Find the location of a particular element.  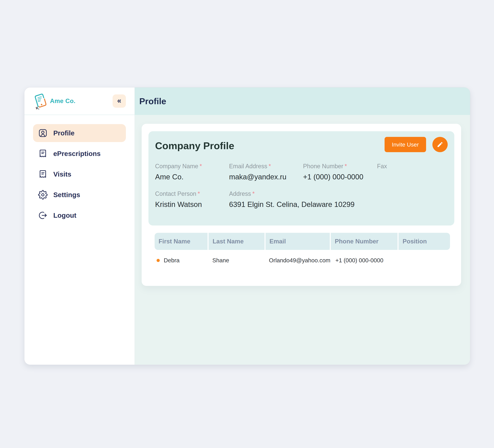

column-header-first-name: First Name is located at coordinates (181, 241).